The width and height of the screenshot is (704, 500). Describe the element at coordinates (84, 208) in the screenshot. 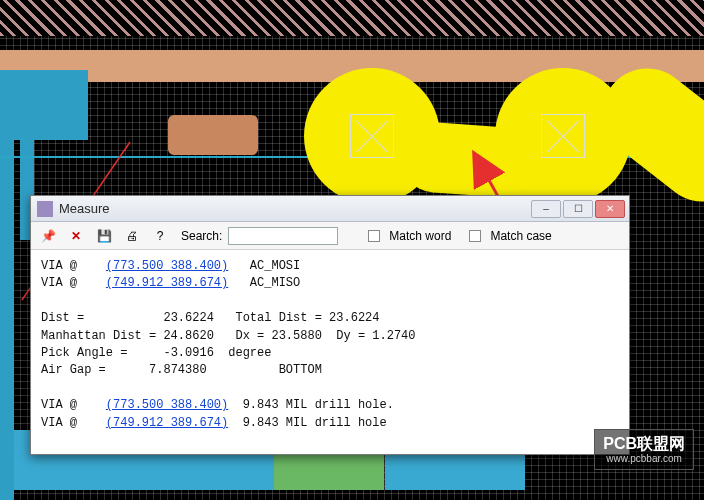

I see `window-title: Measure` at that location.